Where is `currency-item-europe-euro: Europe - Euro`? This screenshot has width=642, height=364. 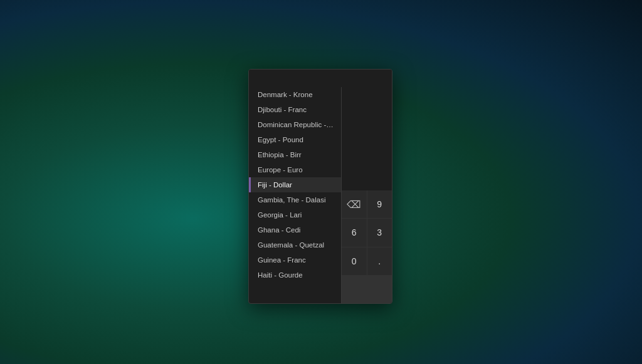
currency-item-europe-euro: Europe - Euro is located at coordinates (295, 170).